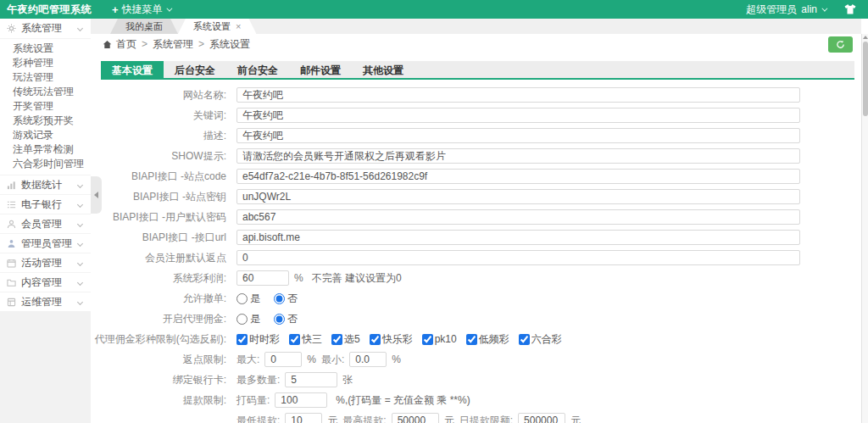 The image size is (868, 423). What do you see at coordinates (375, 339) in the screenshot?
I see `lottery-klc-checkbox` at bounding box center [375, 339].